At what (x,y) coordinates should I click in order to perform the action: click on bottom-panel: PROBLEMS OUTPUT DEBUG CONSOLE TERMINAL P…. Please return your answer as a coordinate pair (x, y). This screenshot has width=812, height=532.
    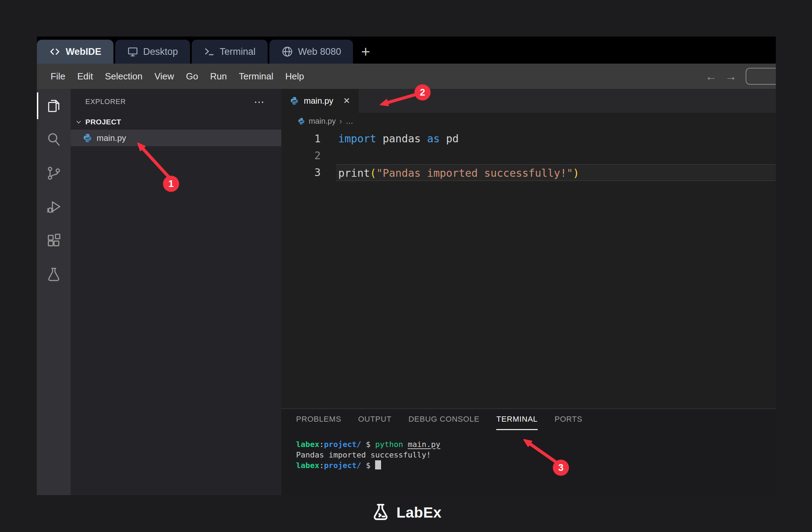
    Looking at the image, I should click on (529, 452).